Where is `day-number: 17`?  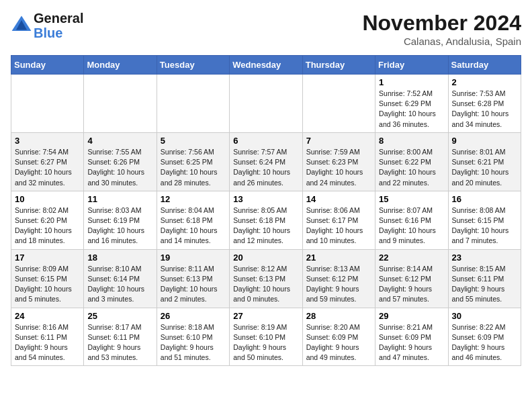 day-number: 17 is located at coordinates (47, 258).